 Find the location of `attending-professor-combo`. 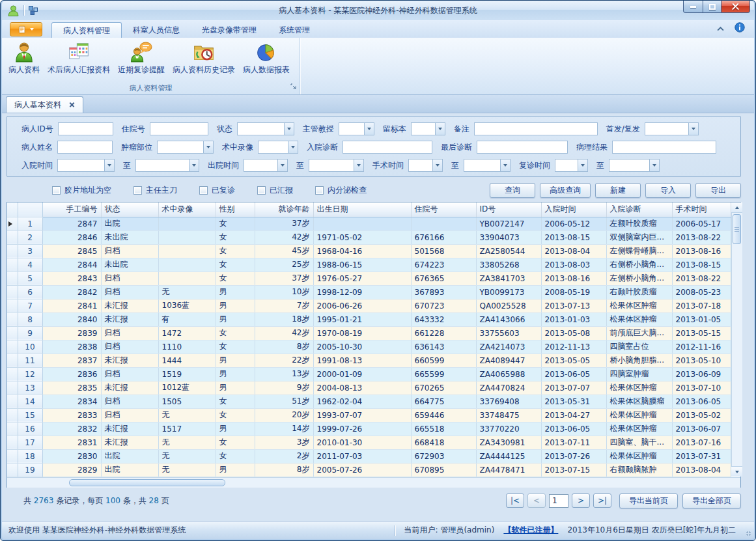

attending-professor-combo is located at coordinates (357, 129).